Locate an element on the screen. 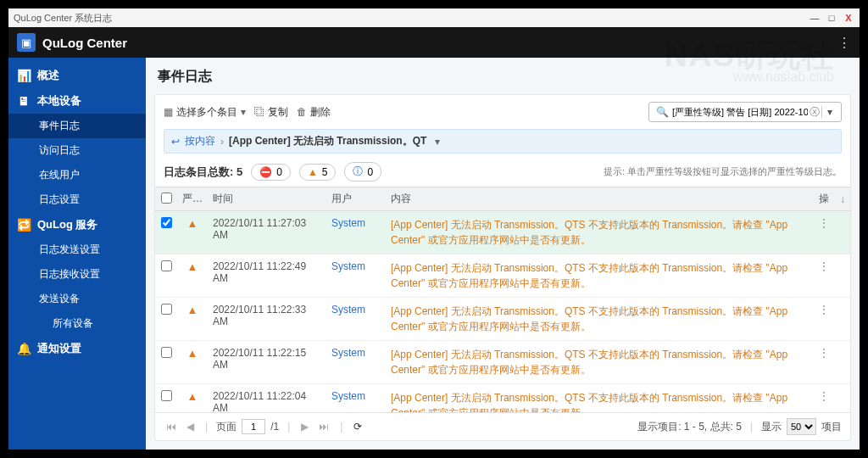 The height and width of the screenshot is (458, 868). sidebar-item-all-devices: 所有设备 is located at coordinates (77, 324).